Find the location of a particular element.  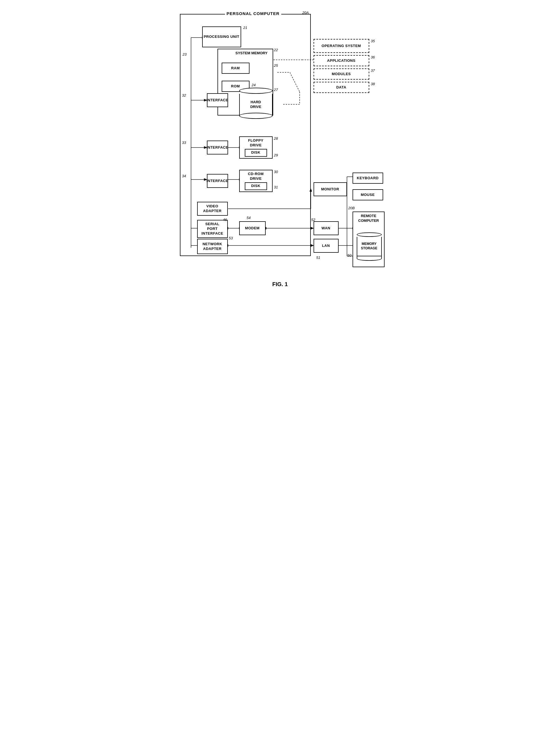

label-52: 52 is located at coordinates (313, 220).